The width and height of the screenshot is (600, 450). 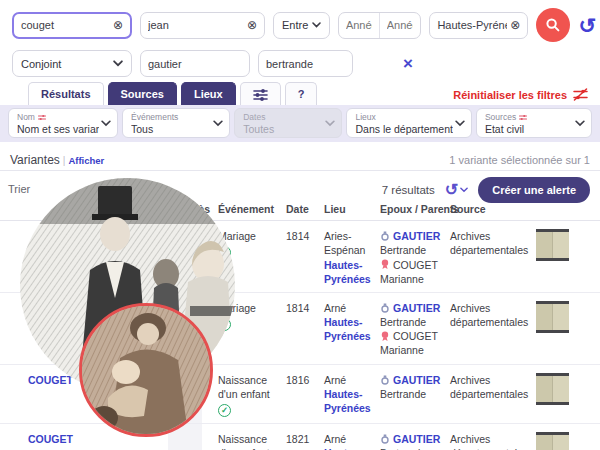 I want to click on event-type: Naissance d'un enfant, so click(x=244, y=442).